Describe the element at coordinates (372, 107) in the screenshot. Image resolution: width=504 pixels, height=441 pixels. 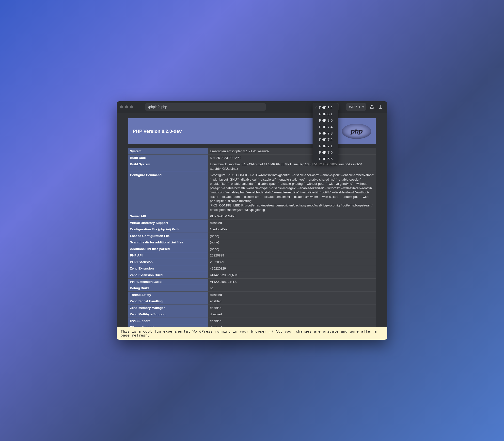
I see `share-icon` at that location.